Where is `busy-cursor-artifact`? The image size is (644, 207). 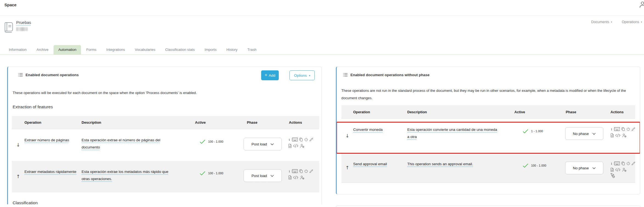 busy-cursor-artifact is located at coordinates (612, 175).